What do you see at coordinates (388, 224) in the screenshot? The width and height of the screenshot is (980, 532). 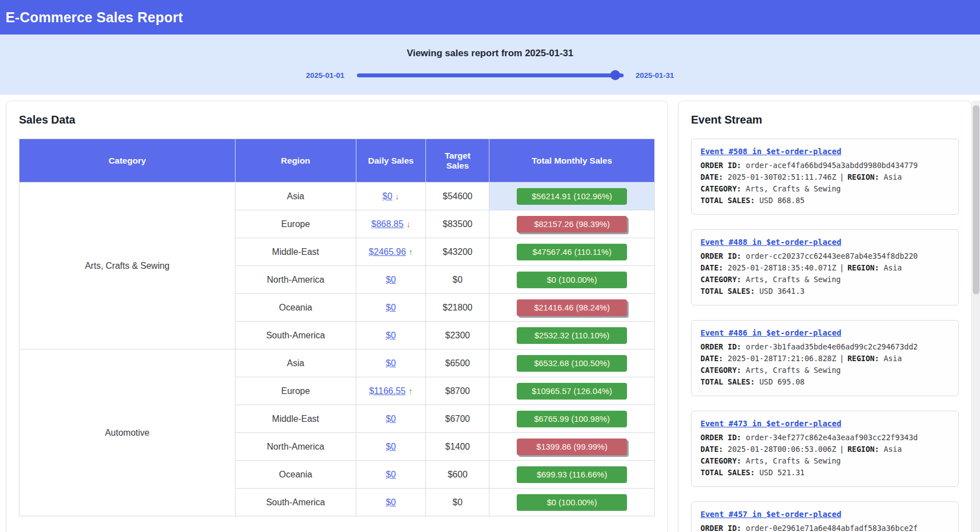 I see `daily-sales-link: $868.85` at bounding box center [388, 224].